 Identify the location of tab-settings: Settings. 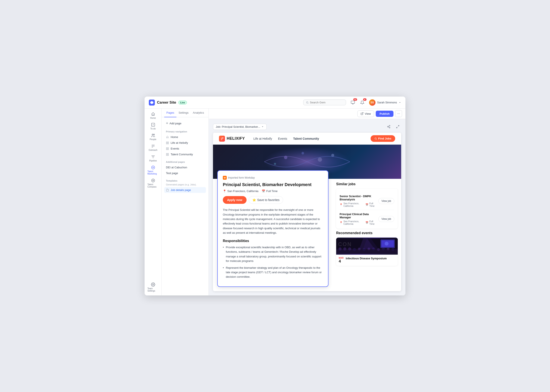
(184, 113).